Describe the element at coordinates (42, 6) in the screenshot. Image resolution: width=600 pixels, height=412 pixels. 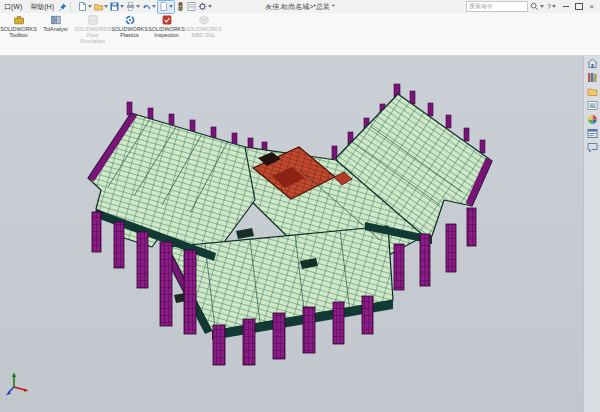
I see `menu-help: 帮助(H)` at that location.